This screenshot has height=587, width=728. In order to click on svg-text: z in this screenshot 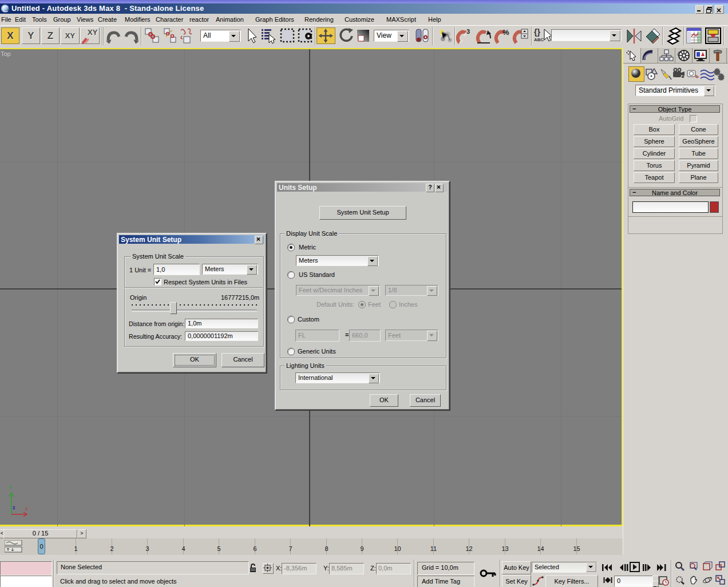, I will do `click(14, 507)`.